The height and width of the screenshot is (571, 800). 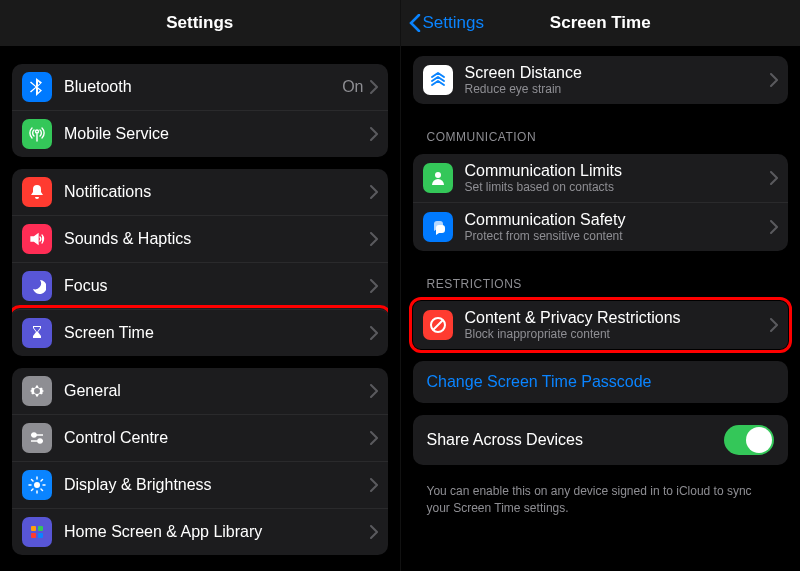 What do you see at coordinates (618, 73) in the screenshot?
I see `screen-distance-label: Screen Distance` at bounding box center [618, 73].